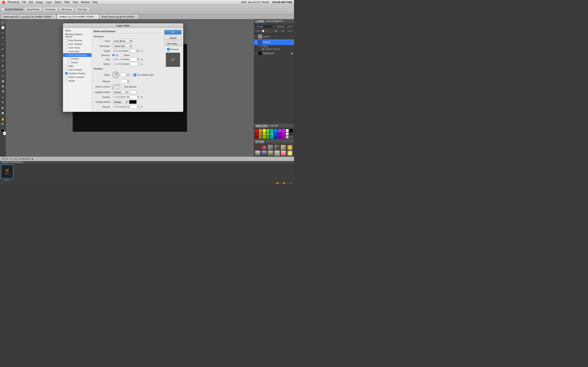  Describe the element at coordinates (292, 183) in the screenshot. I see `delete-frame-button: 🗑` at that location.